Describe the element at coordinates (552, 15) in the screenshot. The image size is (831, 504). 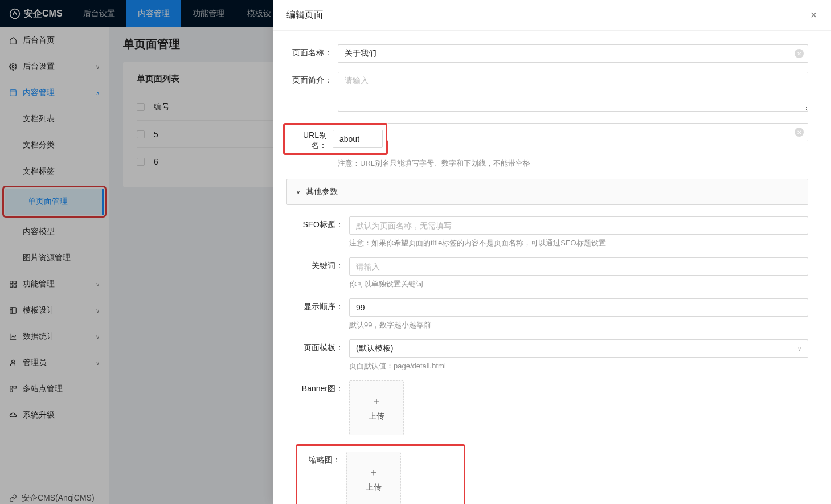
I see `drawer-header: 编辑页面 ✕` at that location.